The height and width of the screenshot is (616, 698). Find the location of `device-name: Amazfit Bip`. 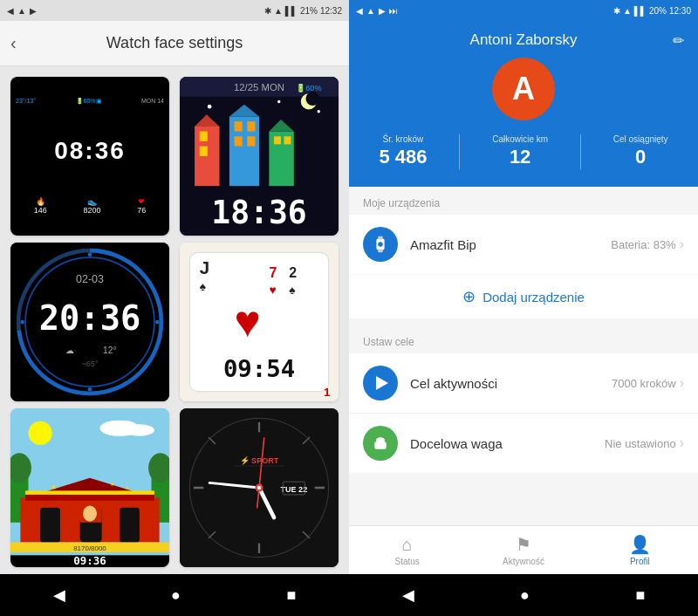

device-name: Amazfit Bip is located at coordinates (510, 244).